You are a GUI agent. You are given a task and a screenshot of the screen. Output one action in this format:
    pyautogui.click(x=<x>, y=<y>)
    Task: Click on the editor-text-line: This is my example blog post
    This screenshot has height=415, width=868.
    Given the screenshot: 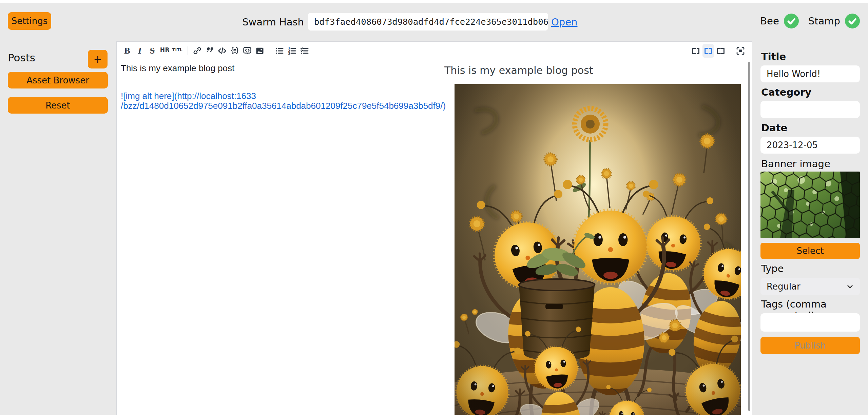 What is the action you would take?
    pyautogui.click(x=178, y=68)
    